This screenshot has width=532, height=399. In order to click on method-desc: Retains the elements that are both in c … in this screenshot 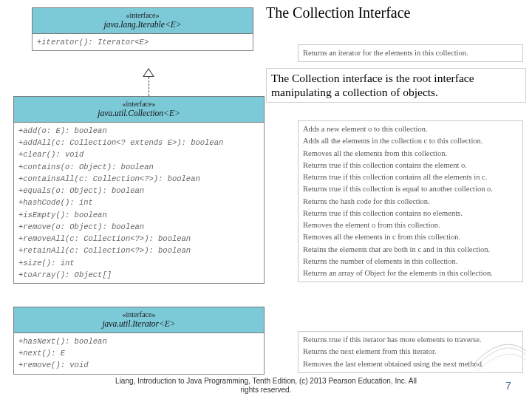, I will do `click(411, 250)`.